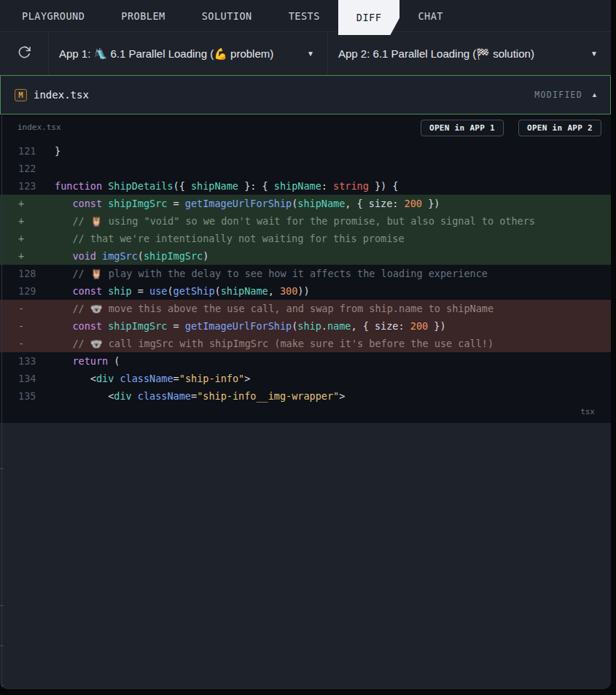  Describe the element at coordinates (174, 291) in the screenshot. I see `line-code: const ship = use(getShip(shipName, 300))` at that location.